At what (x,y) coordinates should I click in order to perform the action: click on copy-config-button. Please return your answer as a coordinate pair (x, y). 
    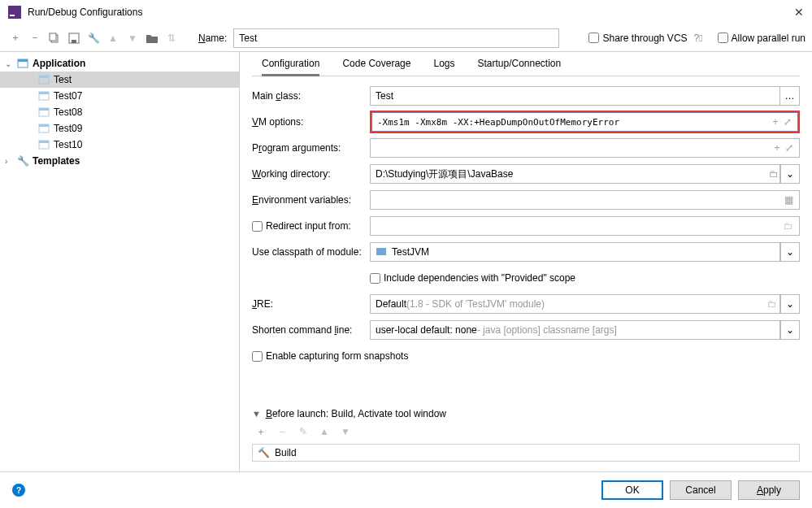
    Looking at the image, I should click on (54, 38).